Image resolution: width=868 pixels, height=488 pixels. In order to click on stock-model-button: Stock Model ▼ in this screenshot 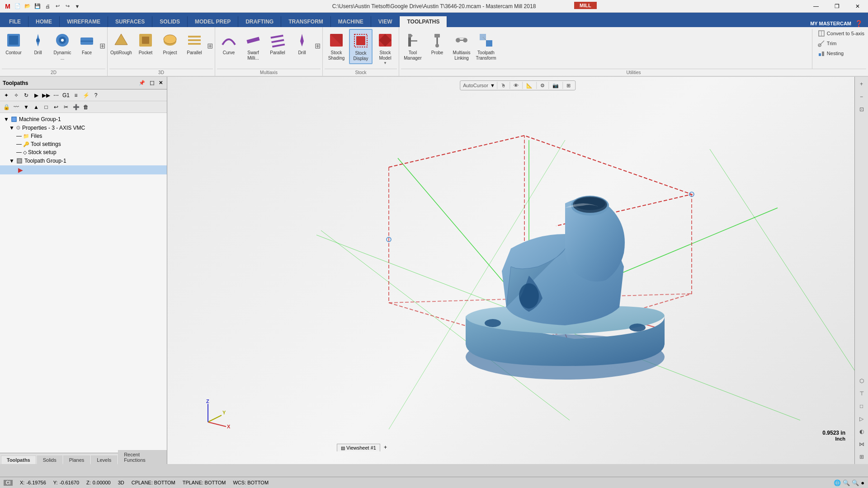, I will do `click(385, 47)`.